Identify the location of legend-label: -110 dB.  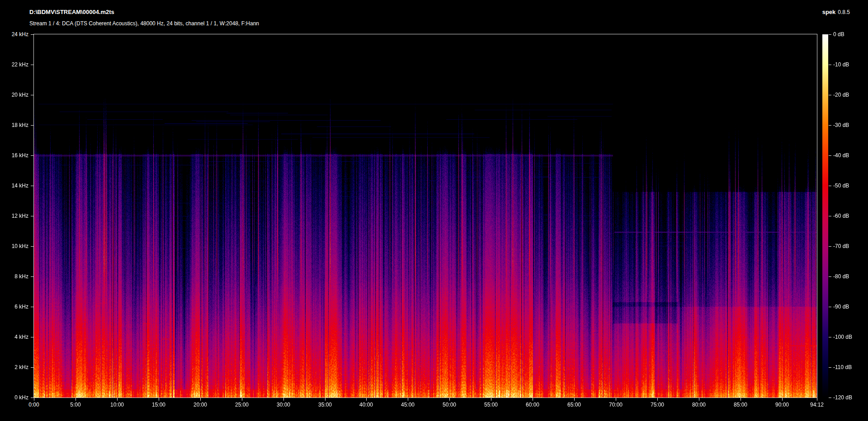
(843, 367).